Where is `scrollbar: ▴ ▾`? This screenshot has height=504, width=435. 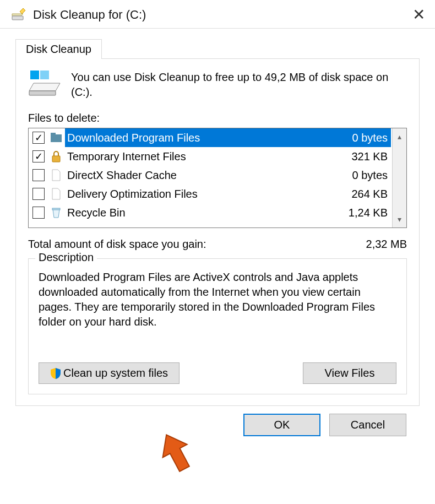
scrollbar: ▴ ▾ is located at coordinates (399, 178).